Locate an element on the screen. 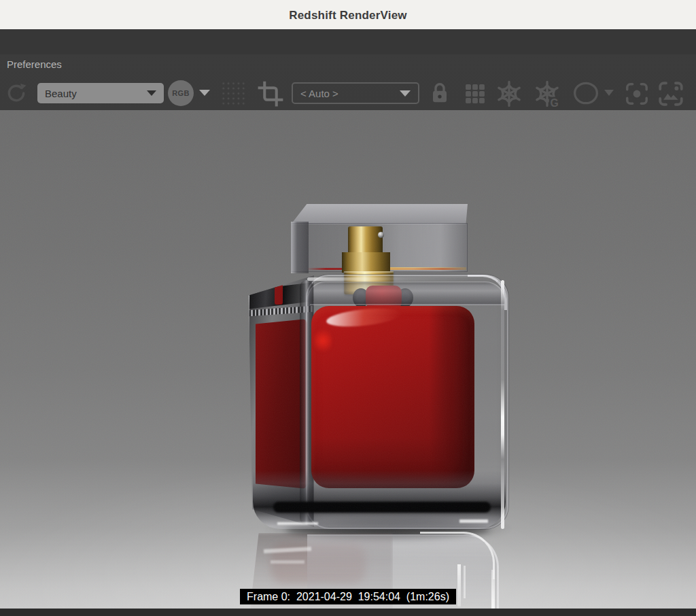  focus-icon is located at coordinates (637, 94).